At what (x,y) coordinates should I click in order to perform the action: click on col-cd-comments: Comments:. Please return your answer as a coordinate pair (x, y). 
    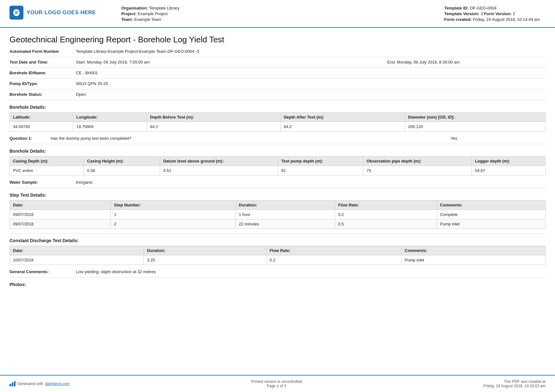
    Looking at the image, I should click on (473, 251).